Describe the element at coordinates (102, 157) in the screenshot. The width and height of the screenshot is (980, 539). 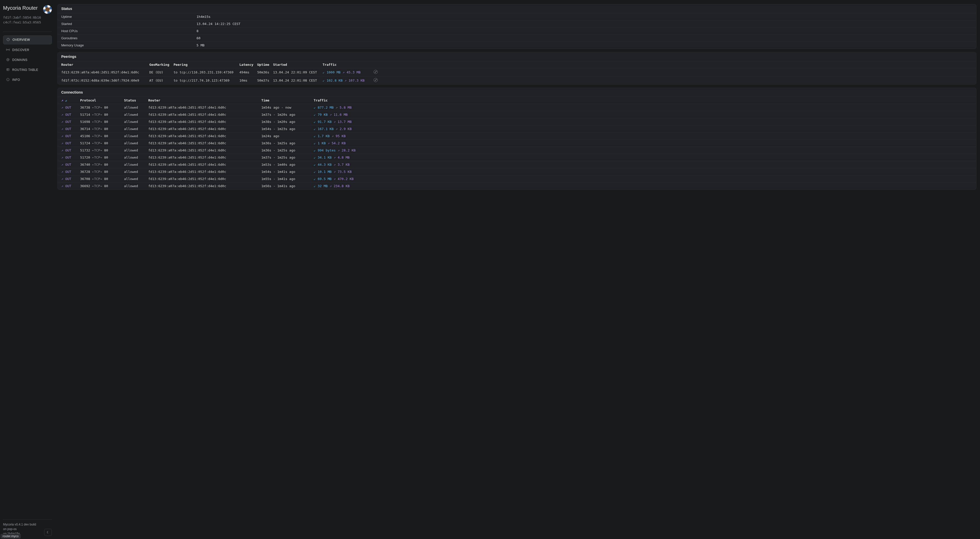
I see `conn-protocol: 51720 ←TCP→ 80` at that location.